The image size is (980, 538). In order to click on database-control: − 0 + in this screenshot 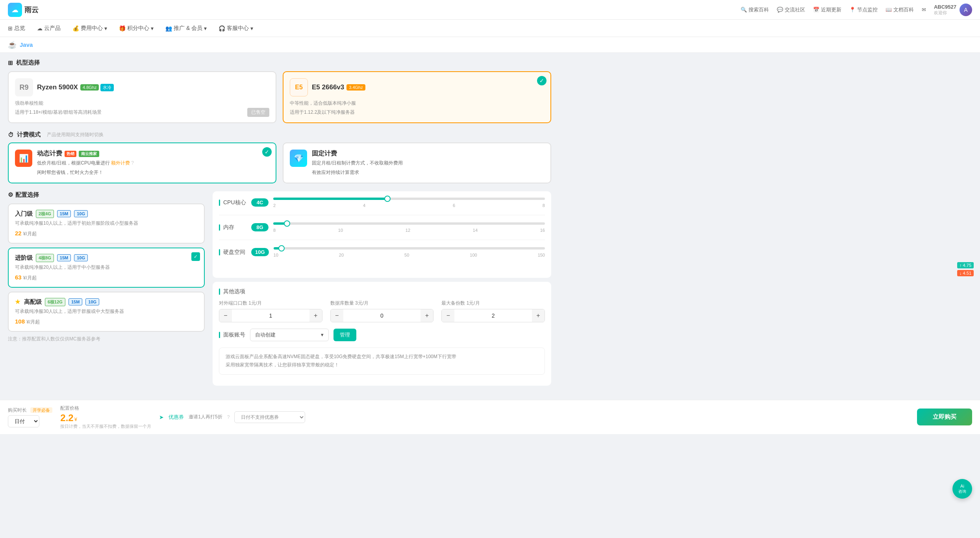, I will do `click(382, 316)`.